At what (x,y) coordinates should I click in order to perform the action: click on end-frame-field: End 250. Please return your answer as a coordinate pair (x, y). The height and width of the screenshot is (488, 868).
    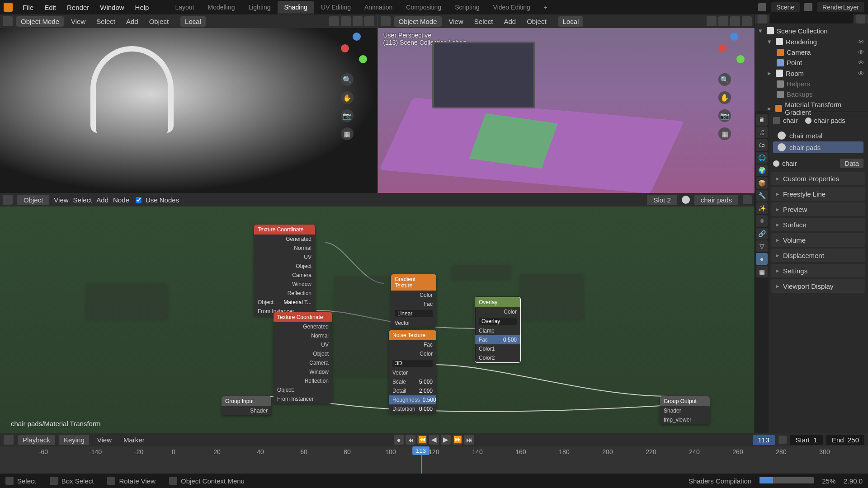
    Looking at the image, I should click on (845, 440).